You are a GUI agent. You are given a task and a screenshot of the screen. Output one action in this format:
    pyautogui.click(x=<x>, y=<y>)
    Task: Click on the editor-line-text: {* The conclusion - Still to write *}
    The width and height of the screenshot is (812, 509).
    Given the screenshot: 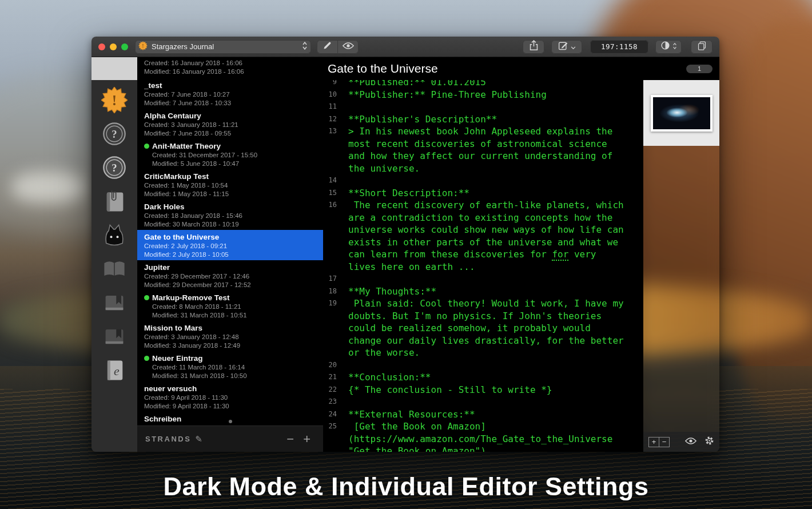 What is the action you would take?
    pyautogui.click(x=487, y=390)
    